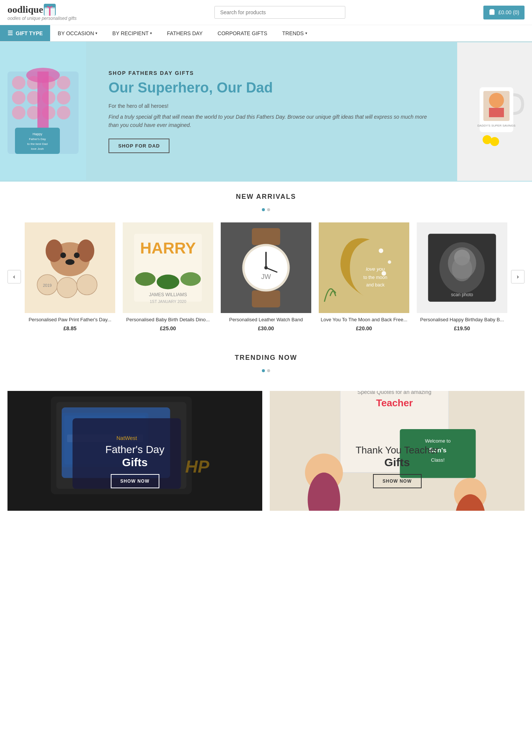  I want to click on nav-by-occasion: BY OCCASION ▾, so click(77, 33).